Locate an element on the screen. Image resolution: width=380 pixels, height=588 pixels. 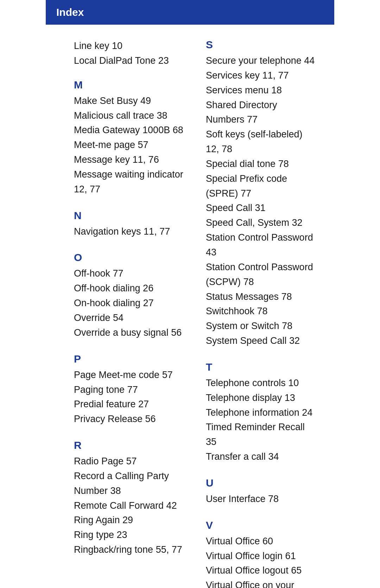
list-item: Speed Call, System 32 is located at coordinates (261, 223).